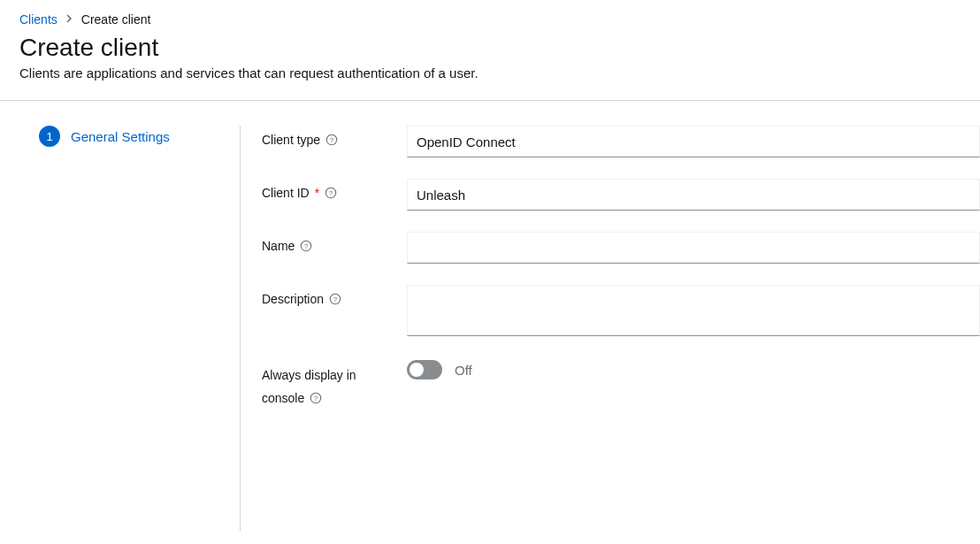  I want to click on always-display-label-l1: Always display in, so click(329, 376).